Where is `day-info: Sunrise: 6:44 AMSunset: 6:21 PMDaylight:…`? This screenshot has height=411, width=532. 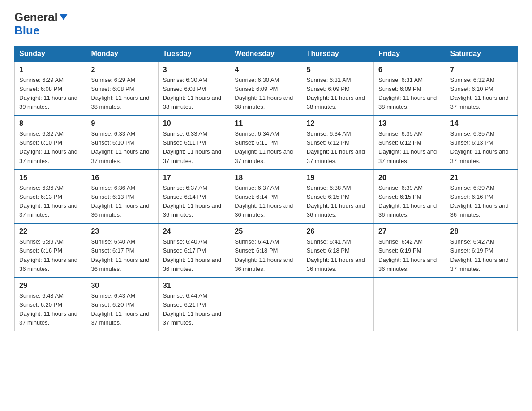
day-info: Sunrise: 6:44 AMSunset: 6:21 PMDaylight:… is located at coordinates (194, 310).